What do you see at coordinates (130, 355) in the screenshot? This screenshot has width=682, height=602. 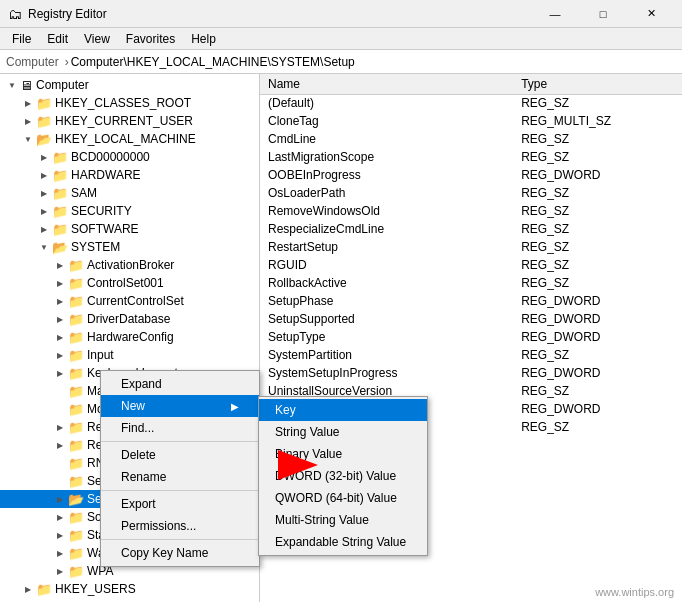 I see `tree-item-input: ▶ 📁 Input` at bounding box center [130, 355].